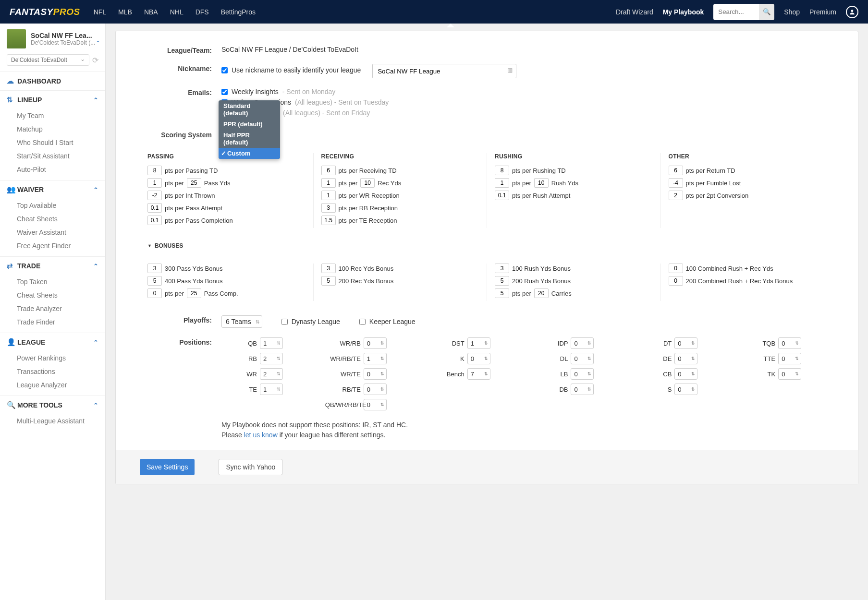  What do you see at coordinates (53, 342) in the screenshot?
I see `sidebar-league-header: 👤 LEAGUE ⌃` at bounding box center [53, 342].